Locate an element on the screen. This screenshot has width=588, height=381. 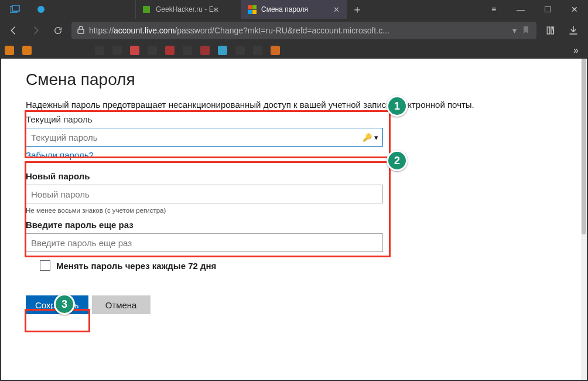
maximize-button: ☐ is located at coordinates (548, 9).